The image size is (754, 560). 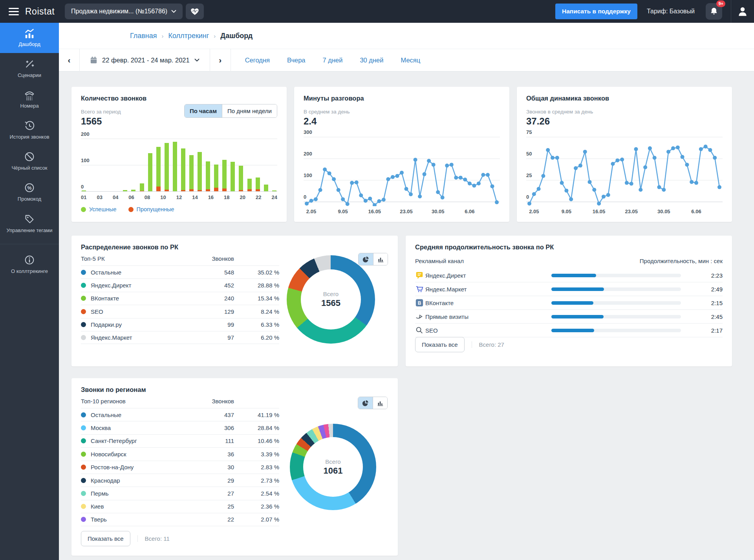 I want to click on row-value: 306, so click(x=215, y=428).